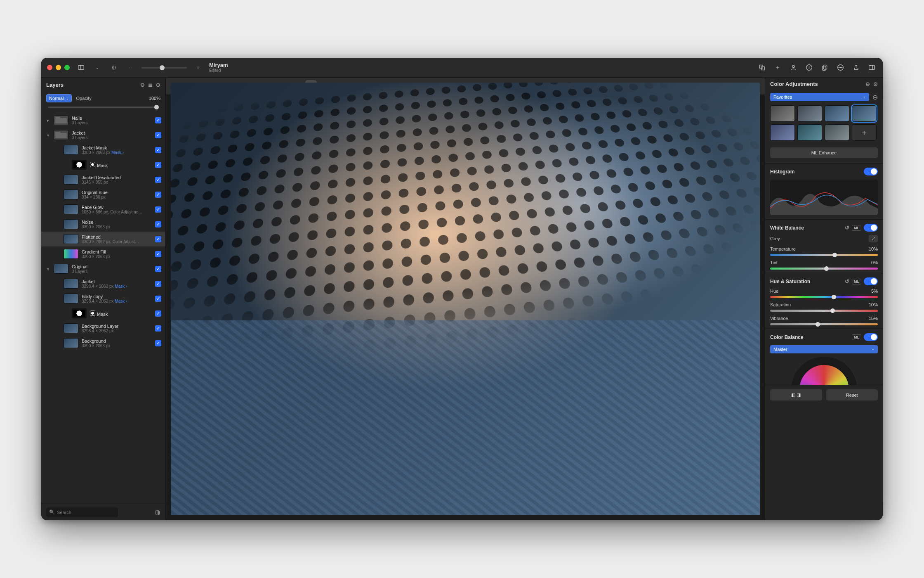  I want to click on layer-row: Face Glow1050 × 686 px, Color Adjustme…✓, so click(103, 209).